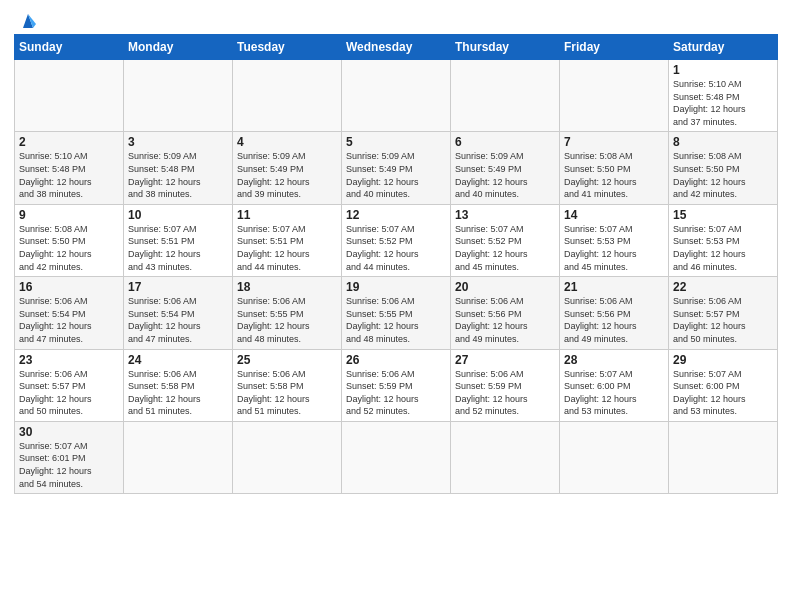 This screenshot has height=612, width=792. Describe the element at coordinates (287, 393) in the screenshot. I see `day-info: Sunrise: 5:06 AM Sunset: 5:58 PM Dayligh…` at that location.